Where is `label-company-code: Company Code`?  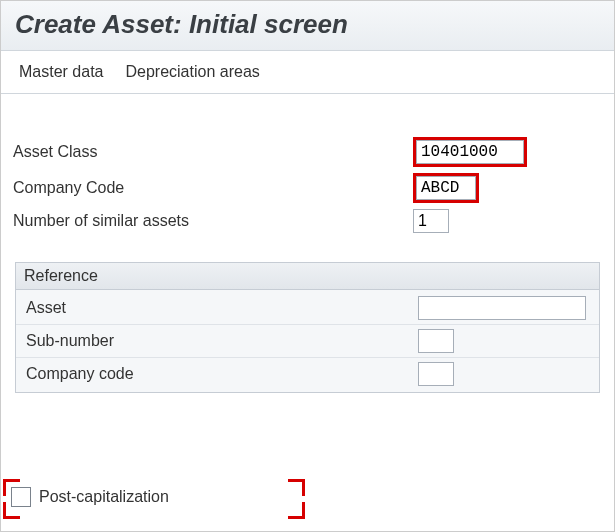 label-company-code: Company Code is located at coordinates (212, 188).